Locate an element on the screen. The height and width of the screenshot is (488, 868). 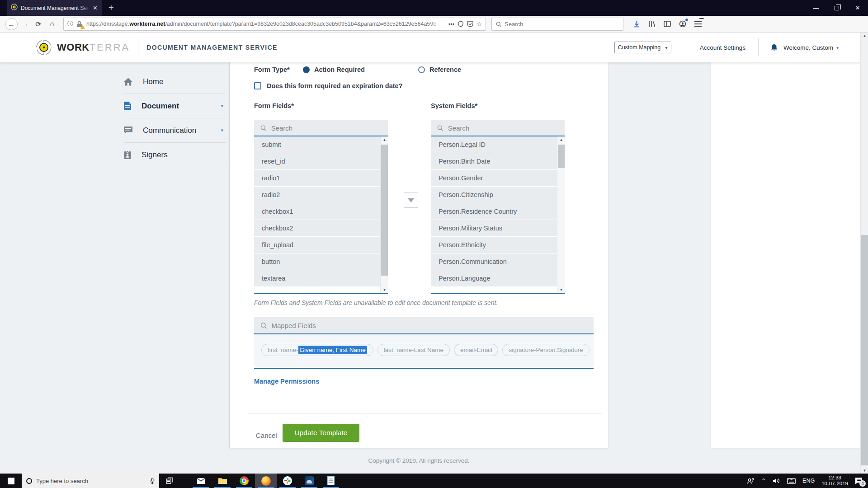
browser-search-box is located at coordinates (557, 24).